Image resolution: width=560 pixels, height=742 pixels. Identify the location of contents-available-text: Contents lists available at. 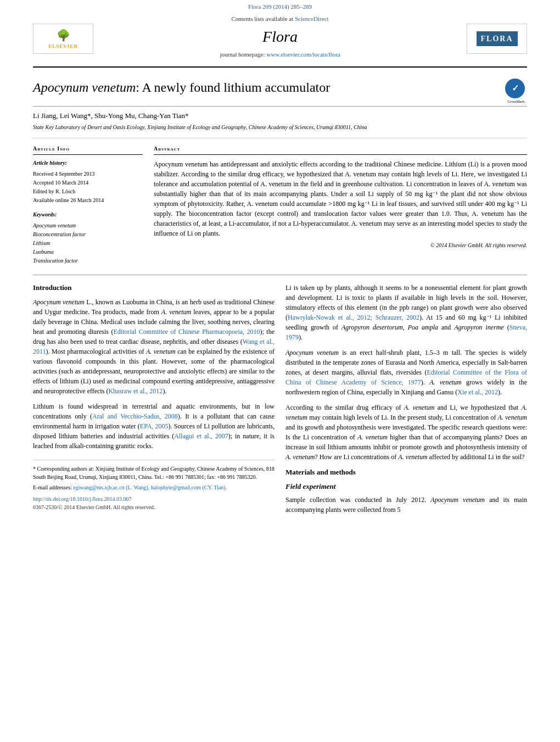
(262, 19).